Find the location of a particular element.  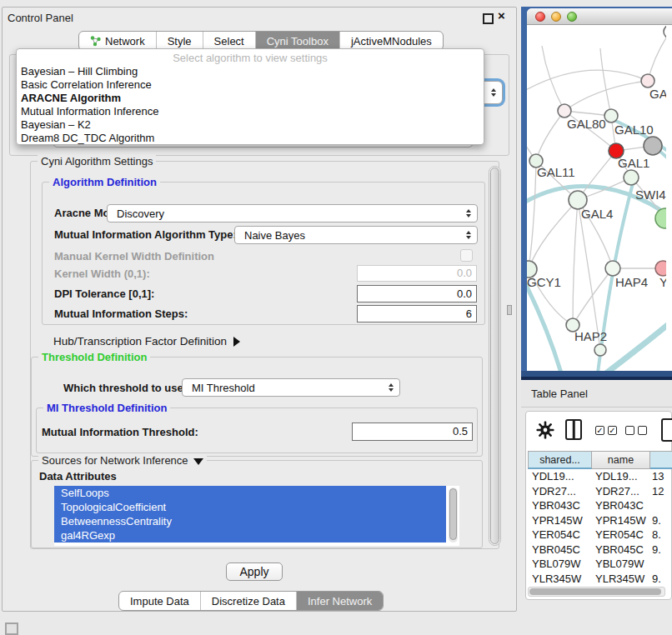

tab-network: Network is located at coordinates (118, 41).